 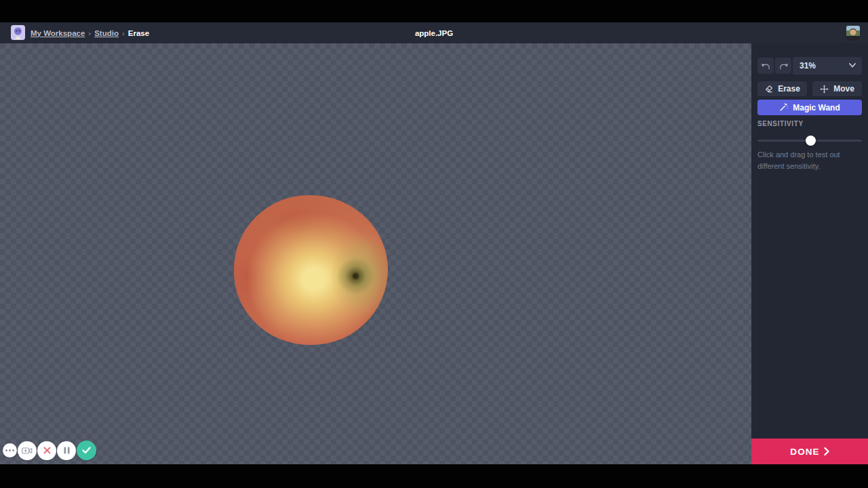 What do you see at coordinates (810, 241) in the screenshot?
I see `tool-sidebar: 31% Erase Move Magic Wand SENSITIVITY Cl…` at bounding box center [810, 241].